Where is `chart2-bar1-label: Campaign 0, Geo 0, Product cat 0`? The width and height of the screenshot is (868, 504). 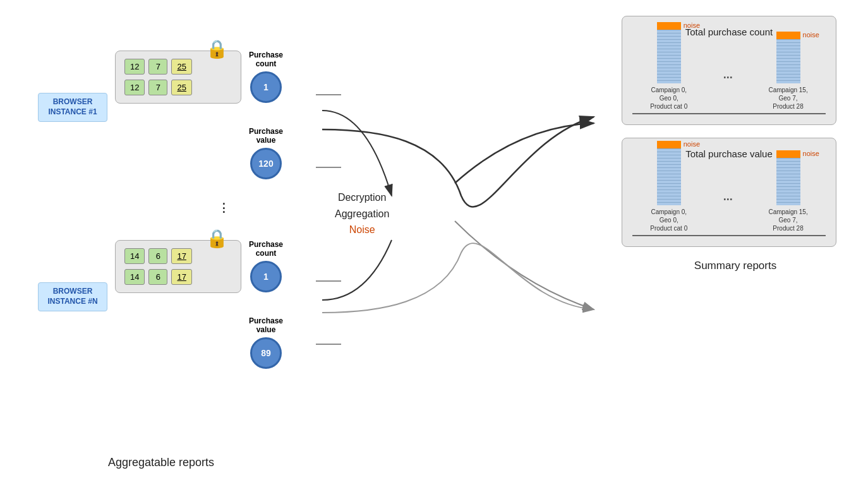
chart2-bar1-label: Campaign 0, Geo 0, Product cat 0 is located at coordinates (668, 220).